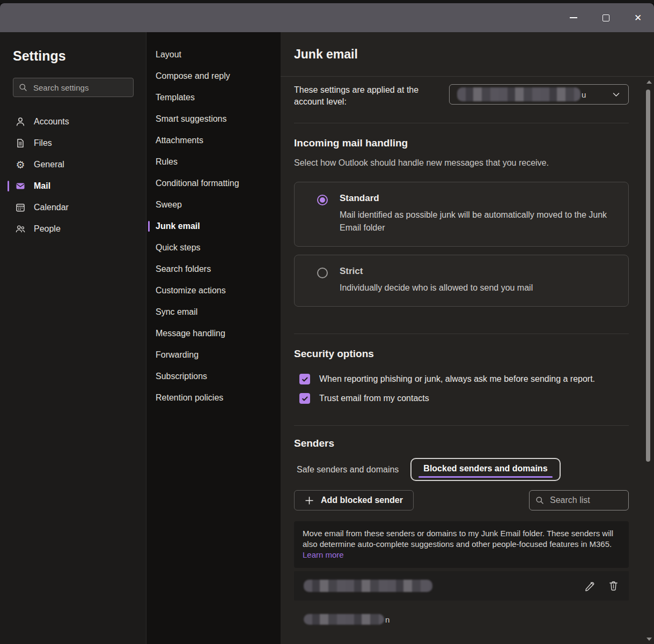 The image size is (654, 644). What do you see at coordinates (485, 470) in the screenshot?
I see `tab-blocked-senders: Blocked senders and domains` at bounding box center [485, 470].